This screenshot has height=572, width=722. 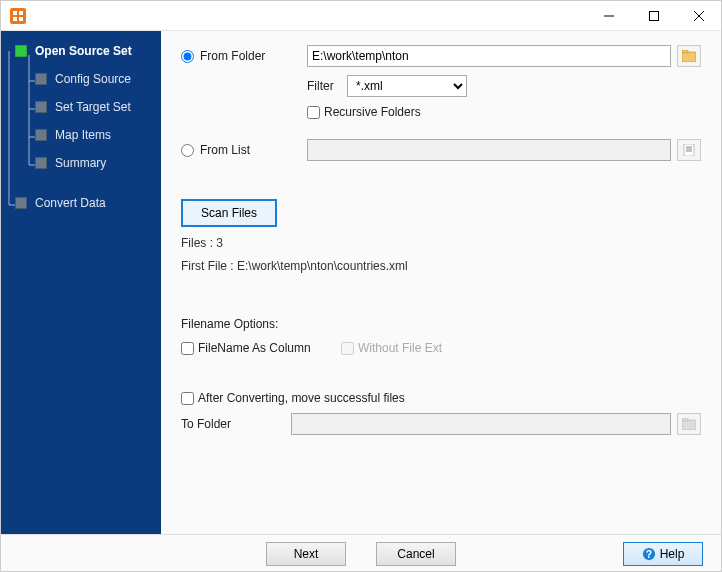 What do you see at coordinates (663, 554) in the screenshot?
I see `help-button: ? Help` at bounding box center [663, 554].